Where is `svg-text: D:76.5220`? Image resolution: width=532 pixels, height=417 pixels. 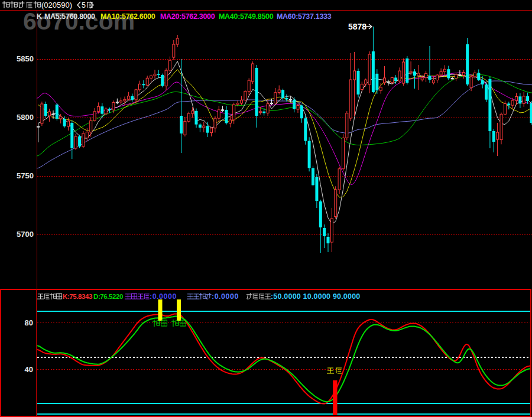
svg-text: D:76.5220 is located at coordinates (108, 297).